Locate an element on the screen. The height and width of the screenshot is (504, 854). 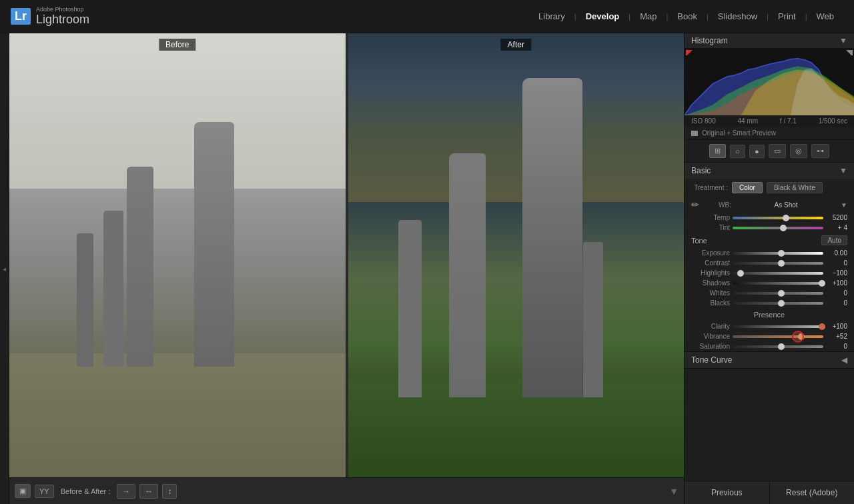
nav-print: Print is located at coordinates (787, 16).